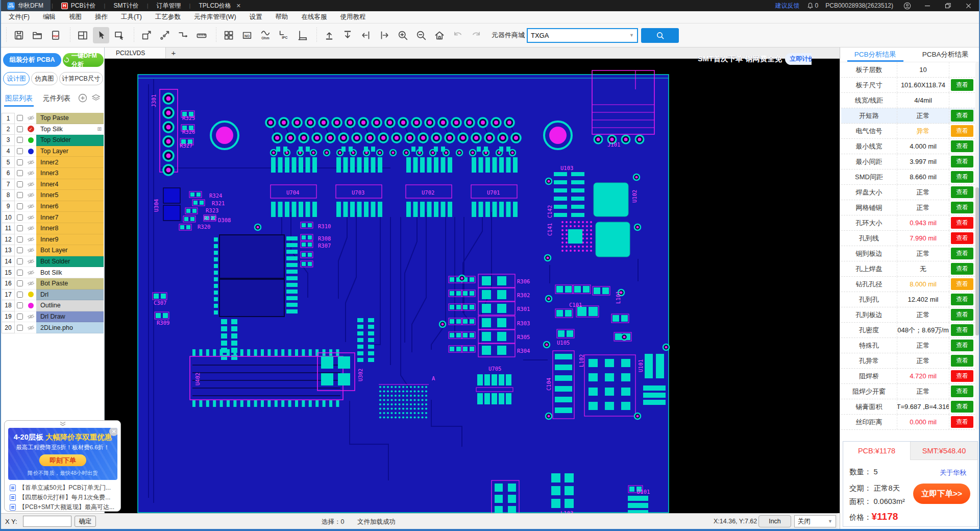 This screenshot has width=980, height=531. Describe the element at coordinates (56, 35) in the screenshot. I see `export-pdf-button: .s{fill:none;stroke:#4a4a4a;stroke-width…` at that location.